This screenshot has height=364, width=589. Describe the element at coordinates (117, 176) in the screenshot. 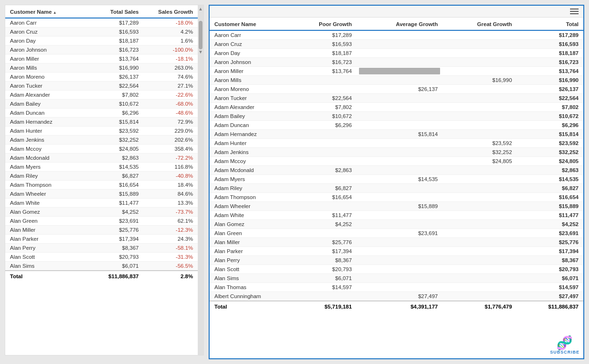

I see `table-cell: $6,827` at that location.